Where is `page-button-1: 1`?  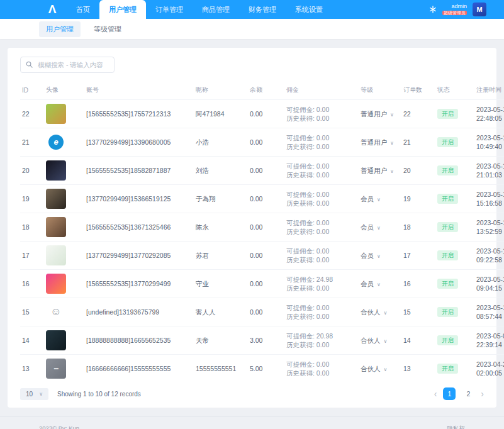
page-button-1: 1 is located at coordinates (449, 394).